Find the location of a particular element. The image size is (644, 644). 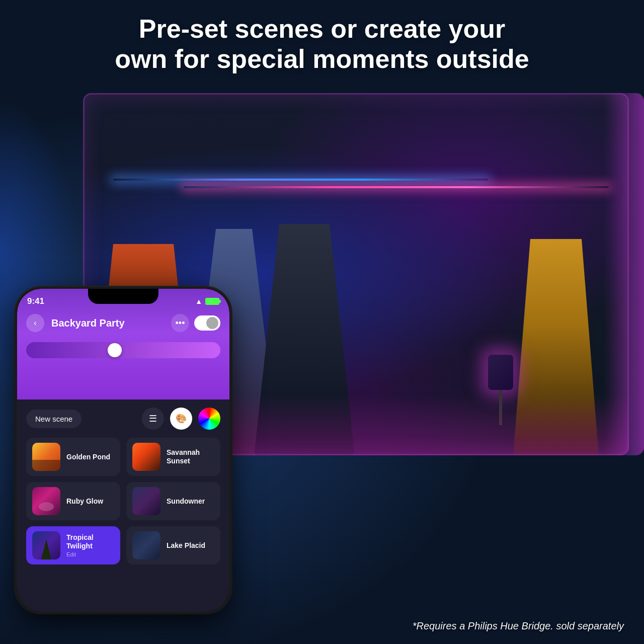

list-view-button: ☰ is located at coordinates (153, 419).